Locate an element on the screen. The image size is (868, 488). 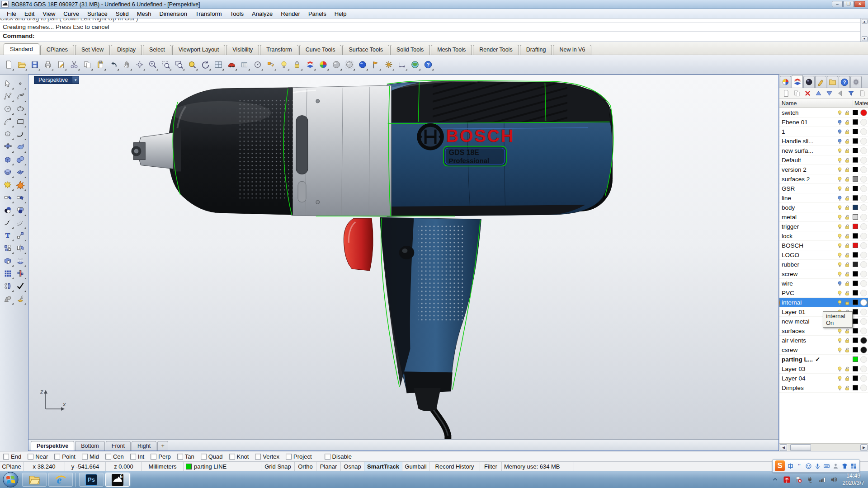
viewport-title: Perspektive is located at coordinates (53, 80).